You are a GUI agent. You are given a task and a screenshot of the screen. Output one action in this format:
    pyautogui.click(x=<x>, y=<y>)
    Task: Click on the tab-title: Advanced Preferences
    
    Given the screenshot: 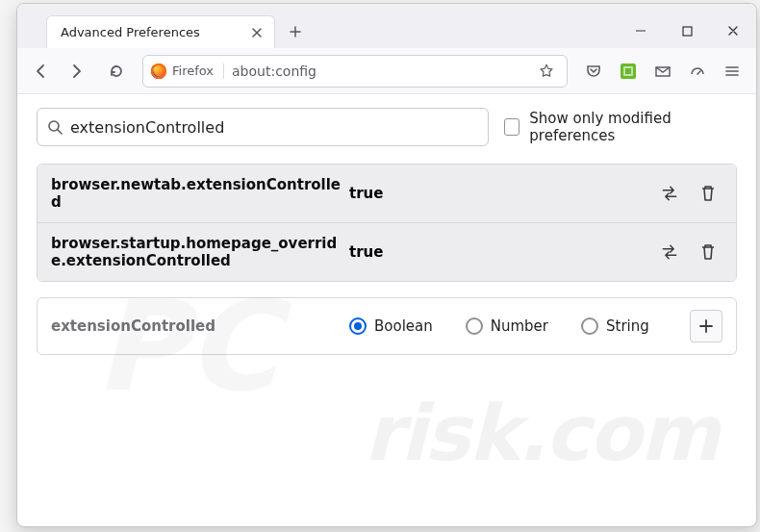 What is the action you would take?
    pyautogui.click(x=155, y=33)
    